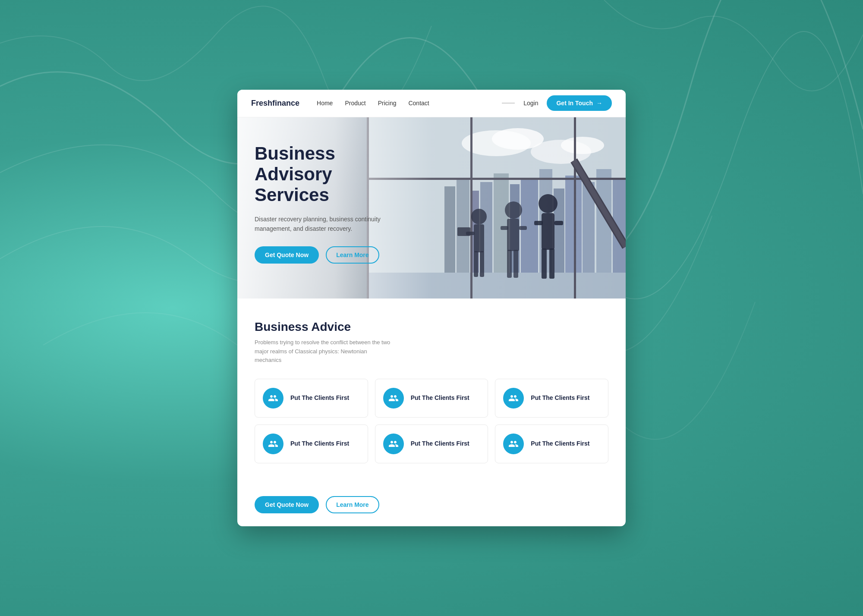 The image size is (863, 616). What do you see at coordinates (287, 505) in the screenshot?
I see `bottom-quote-button: Get Quote Now` at bounding box center [287, 505].